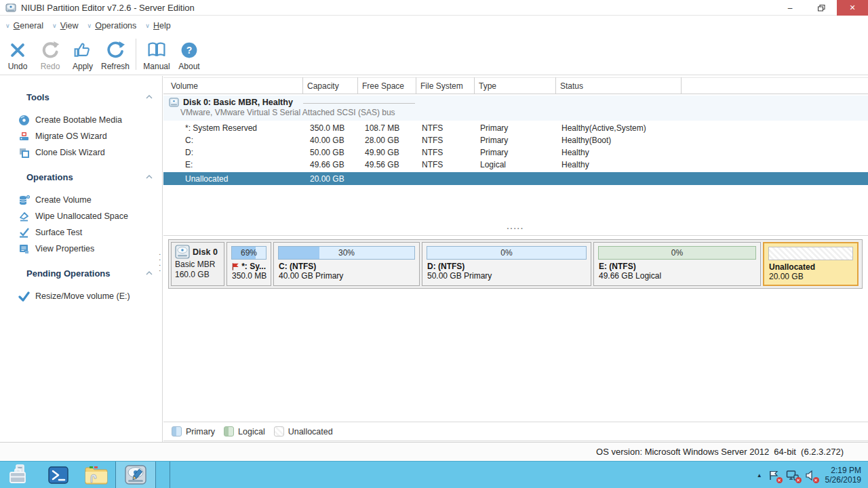 This screenshot has width=868, height=488. I want to click on volume-icon, so click(24, 201).